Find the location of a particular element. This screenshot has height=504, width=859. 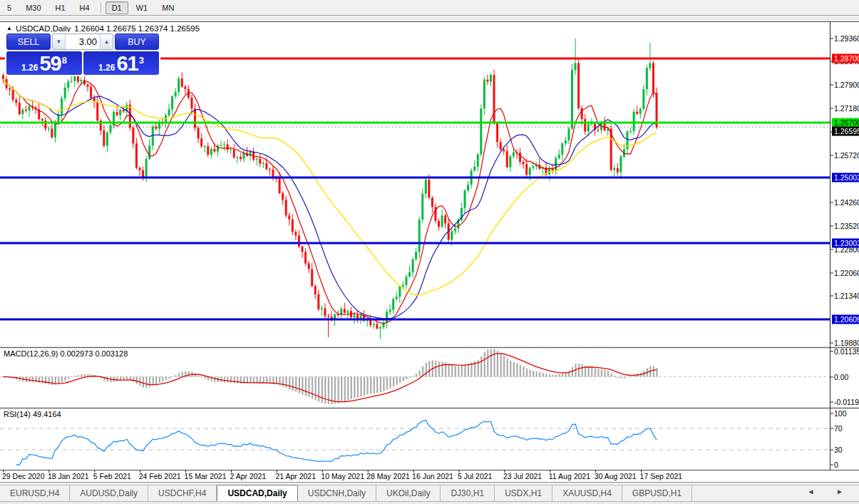

toolbar-separator is located at coordinates (101, 8).